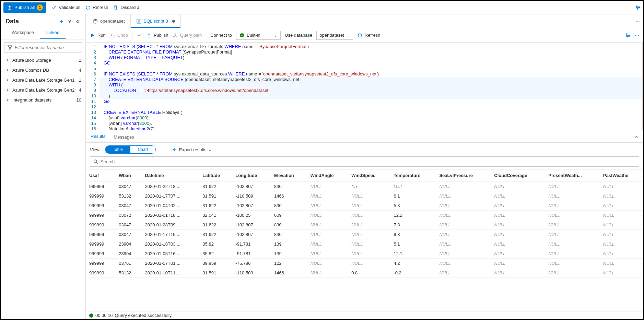 Image resolution: width=644 pixels, height=320 pixels. What do you see at coordinates (25, 8) in the screenshot?
I see `publish-all-button: Publish all 1` at bounding box center [25, 8].